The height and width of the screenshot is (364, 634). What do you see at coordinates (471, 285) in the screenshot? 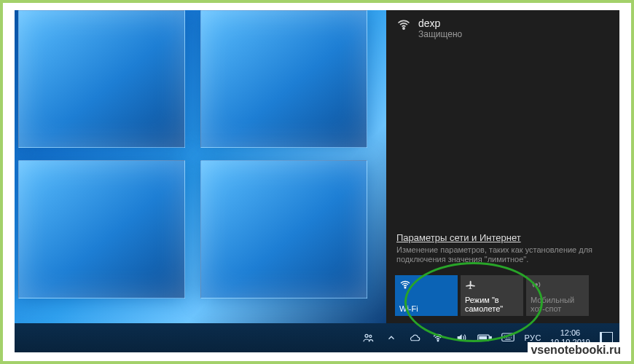
I see `airplane-icon` at bounding box center [471, 285].